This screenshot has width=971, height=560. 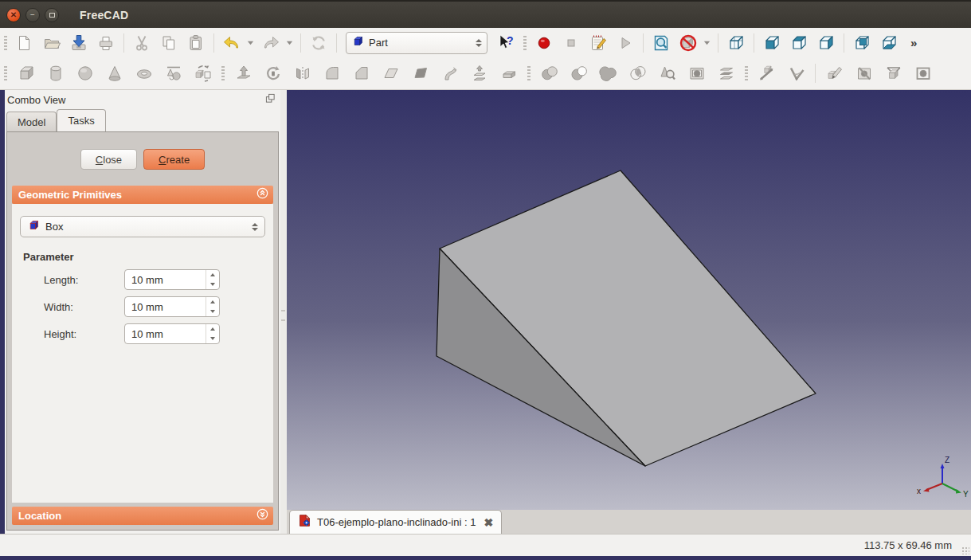 What do you see at coordinates (303, 73) in the screenshot?
I see `mirror-icon` at bounding box center [303, 73].